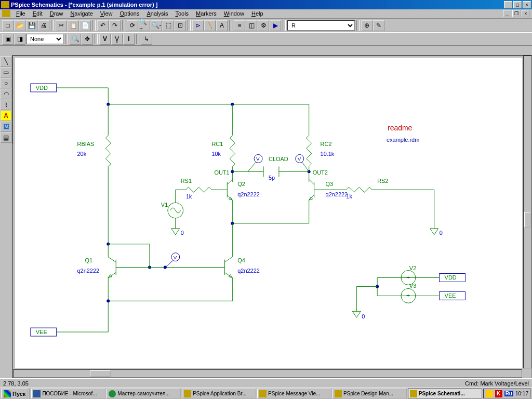 The width and height of the screenshot is (532, 399). What do you see at coordinates (132, 26) in the screenshot?
I see `redraw-button: ⟳` at bounding box center [132, 26].